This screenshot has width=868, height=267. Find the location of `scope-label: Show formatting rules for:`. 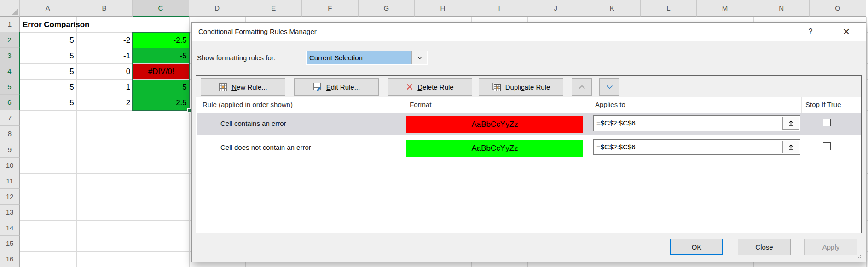

scope-label: Show formatting rules for: is located at coordinates (237, 58).